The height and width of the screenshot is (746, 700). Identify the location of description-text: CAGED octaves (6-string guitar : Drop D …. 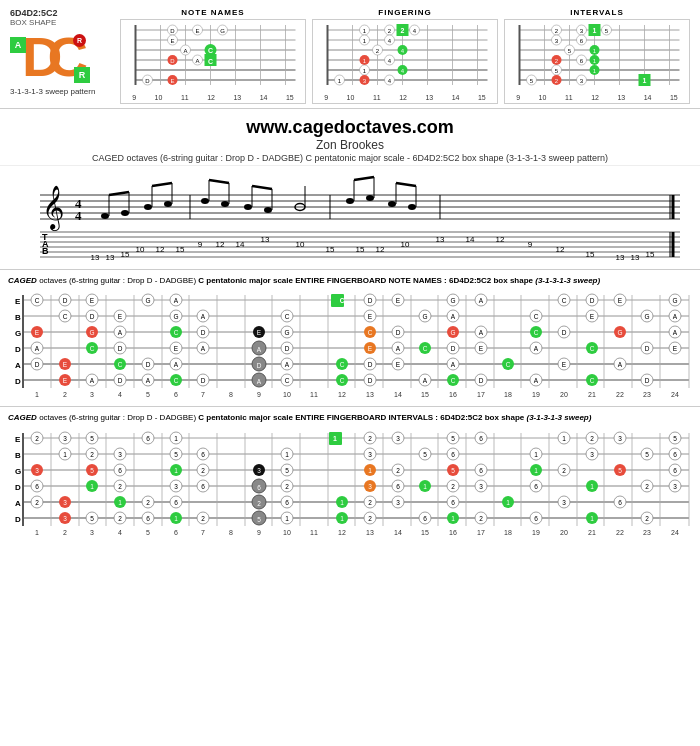
(350, 158).